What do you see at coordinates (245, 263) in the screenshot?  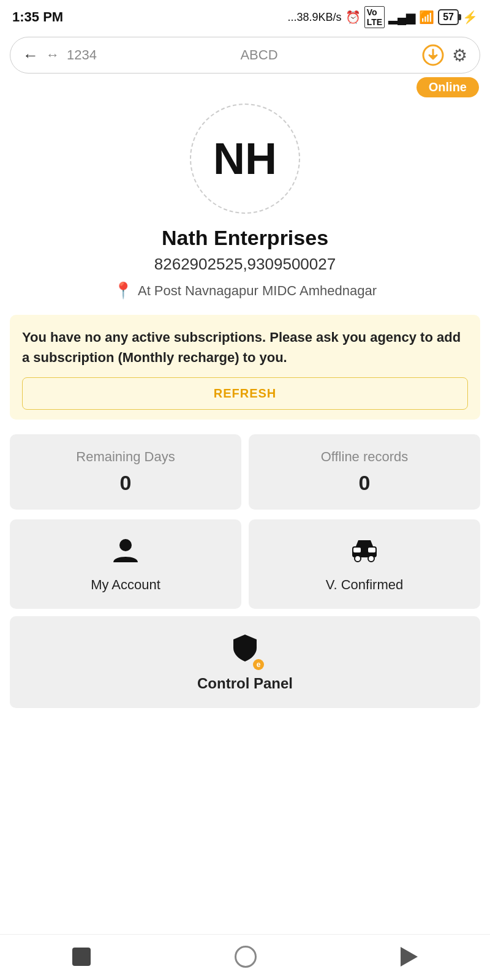 I see `business-info: Nath Enterprises 8262902525,9309500027 📍…` at bounding box center [245, 263].